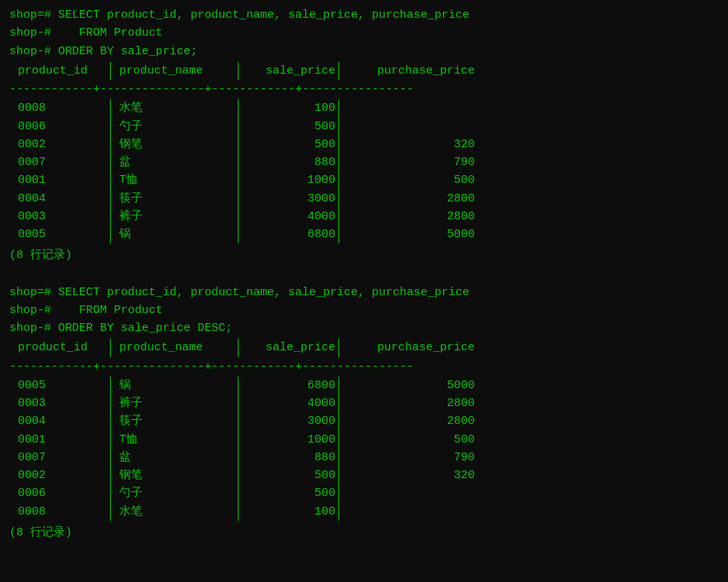 Image resolution: width=728 pixels, height=582 pixels. I want to click on col-name-header-2: product_name, so click(173, 347).